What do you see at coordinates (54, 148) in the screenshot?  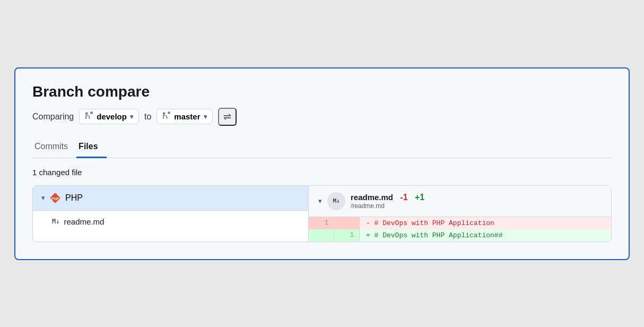 I see `tab-commits: Commits` at bounding box center [54, 148].